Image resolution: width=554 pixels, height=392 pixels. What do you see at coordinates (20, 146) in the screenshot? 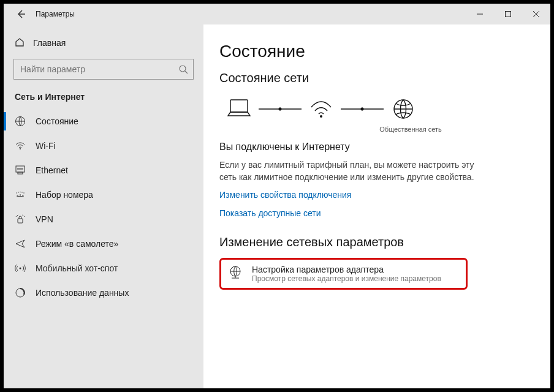
I see `wifi-icon` at bounding box center [20, 146].